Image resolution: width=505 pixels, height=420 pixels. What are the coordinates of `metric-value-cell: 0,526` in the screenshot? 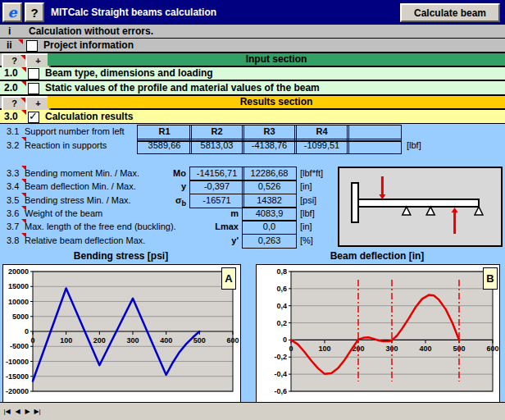 It's located at (269, 187).